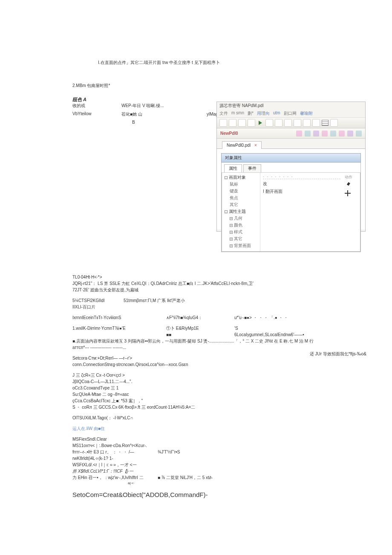  Describe the element at coordinates (119, 334) in the screenshot. I see `cell` at that location.